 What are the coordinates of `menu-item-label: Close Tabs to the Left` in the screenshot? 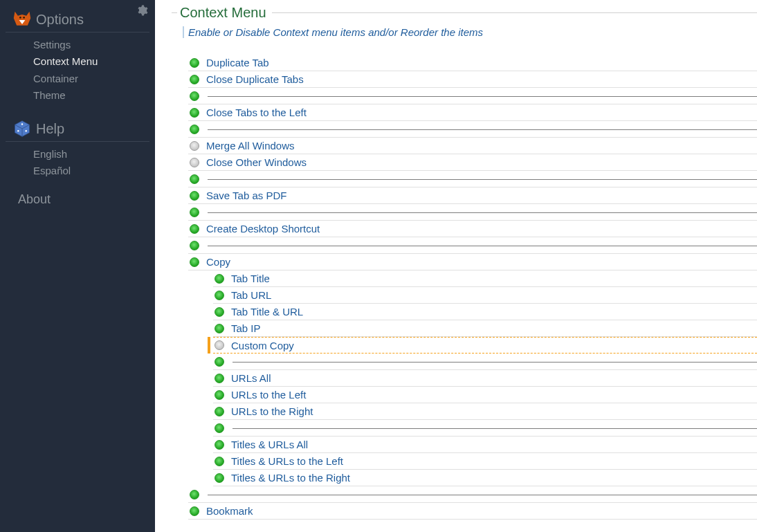 It's located at (256, 112).